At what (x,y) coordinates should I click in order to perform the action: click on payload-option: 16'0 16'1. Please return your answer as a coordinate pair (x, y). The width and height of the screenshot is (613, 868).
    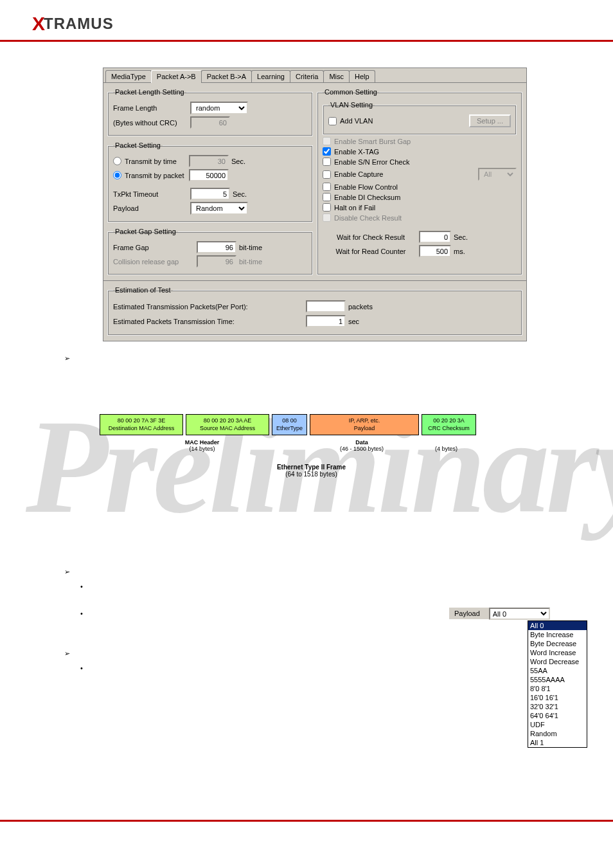
    Looking at the image, I should click on (558, 698).